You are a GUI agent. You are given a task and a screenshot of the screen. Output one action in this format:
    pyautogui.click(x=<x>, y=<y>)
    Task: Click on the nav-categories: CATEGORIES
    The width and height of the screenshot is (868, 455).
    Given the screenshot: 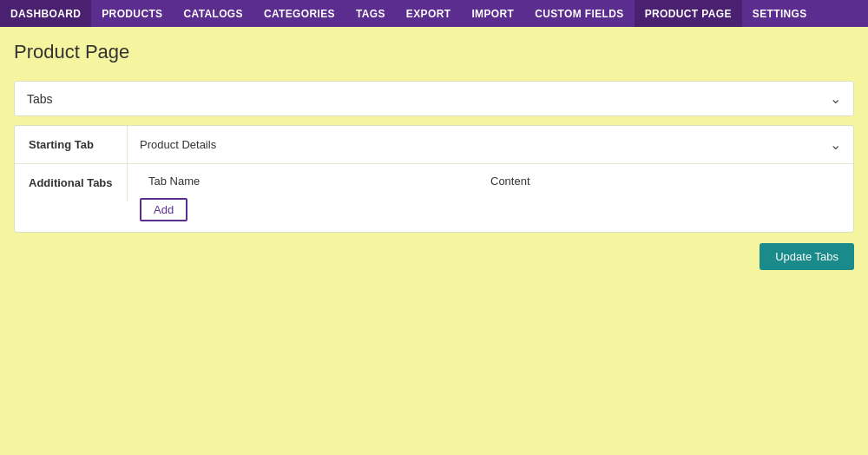 What is the action you would take?
    pyautogui.click(x=299, y=14)
    